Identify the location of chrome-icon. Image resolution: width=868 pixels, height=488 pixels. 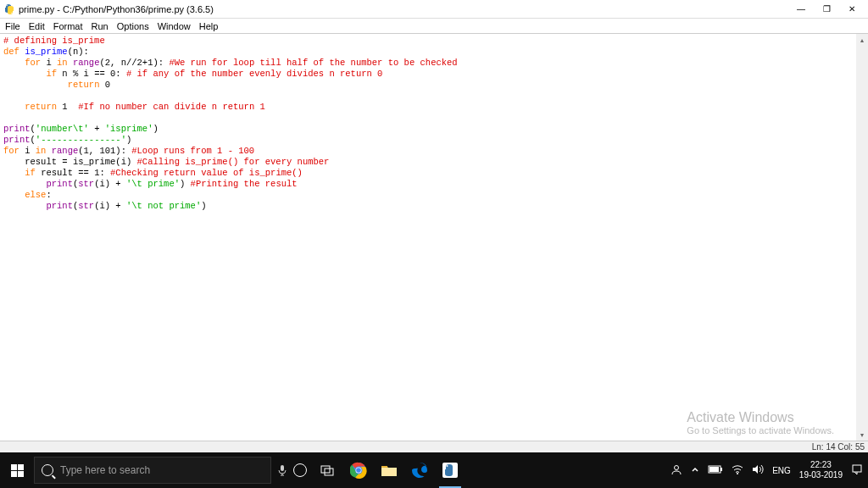
(359, 470).